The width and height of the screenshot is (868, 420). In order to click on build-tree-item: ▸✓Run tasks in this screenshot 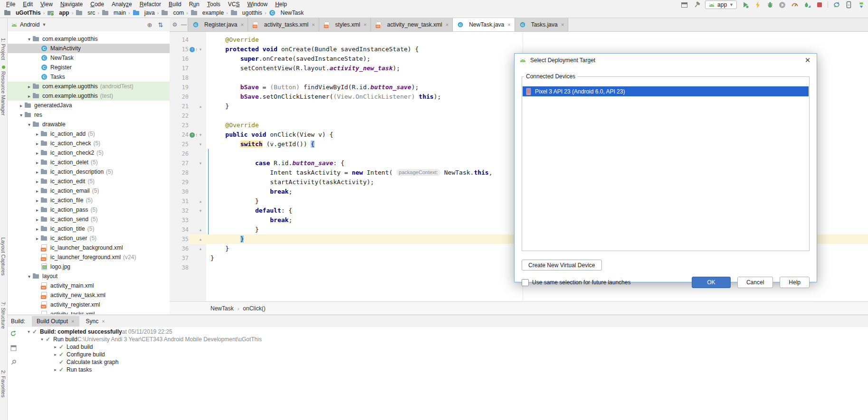, I will do `click(444, 370)`.